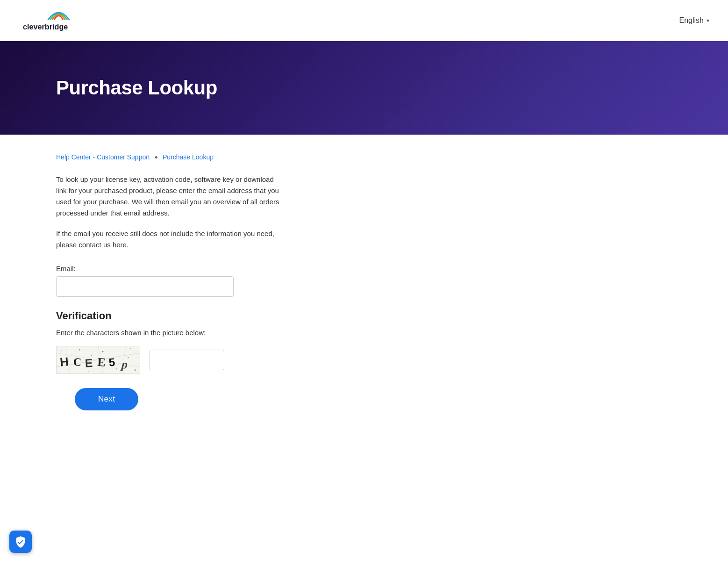  I want to click on svg-text: H, so click(64, 362).